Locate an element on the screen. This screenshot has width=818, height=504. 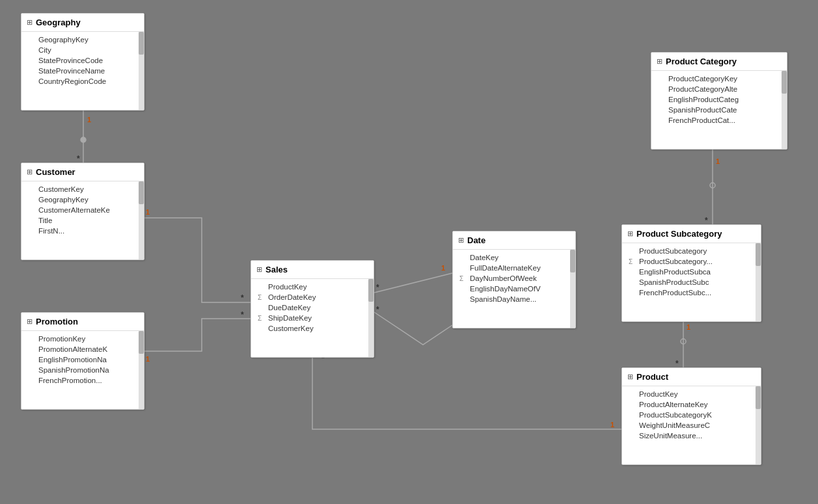
table-product-category-title: Product Category is located at coordinates (702, 61).